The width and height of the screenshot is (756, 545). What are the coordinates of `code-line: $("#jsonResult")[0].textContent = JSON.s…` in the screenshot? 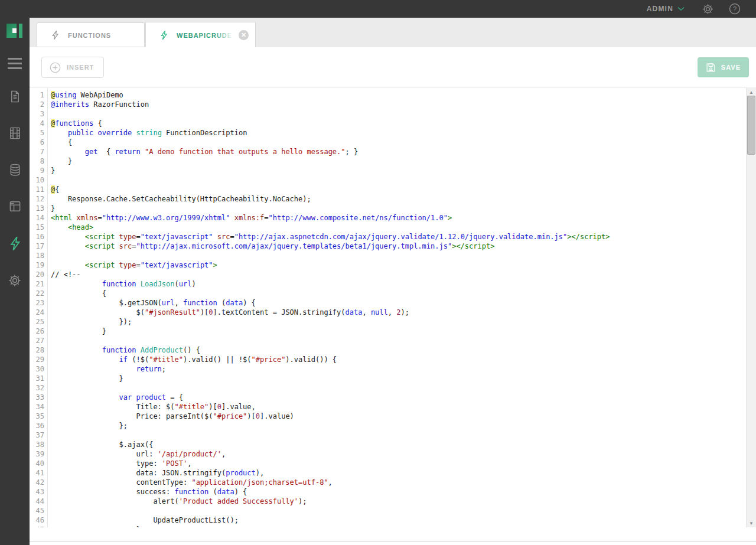 It's located at (397, 312).